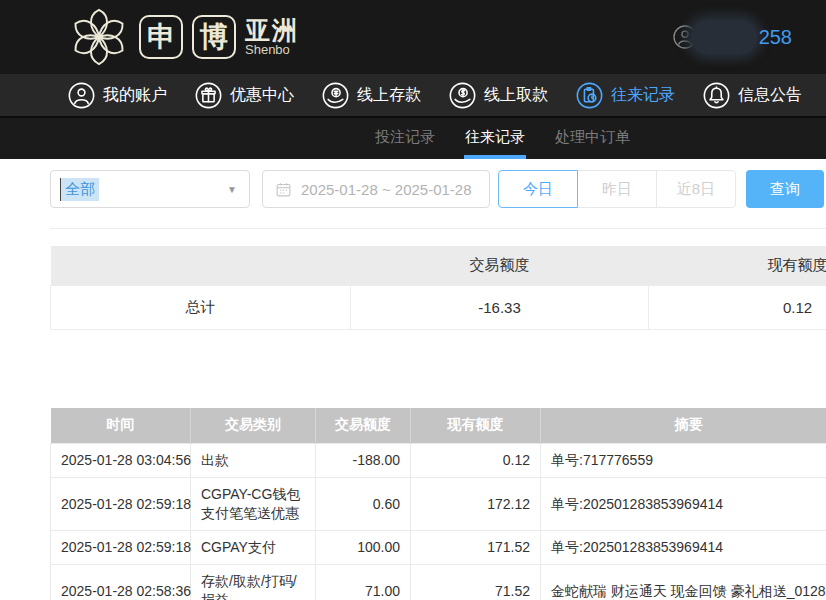 This screenshot has height=600, width=826. What do you see at coordinates (617, 189) in the screenshot?
I see `quick-date-buttons: 今日 昨日 近8日` at bounding box center [617, 189].